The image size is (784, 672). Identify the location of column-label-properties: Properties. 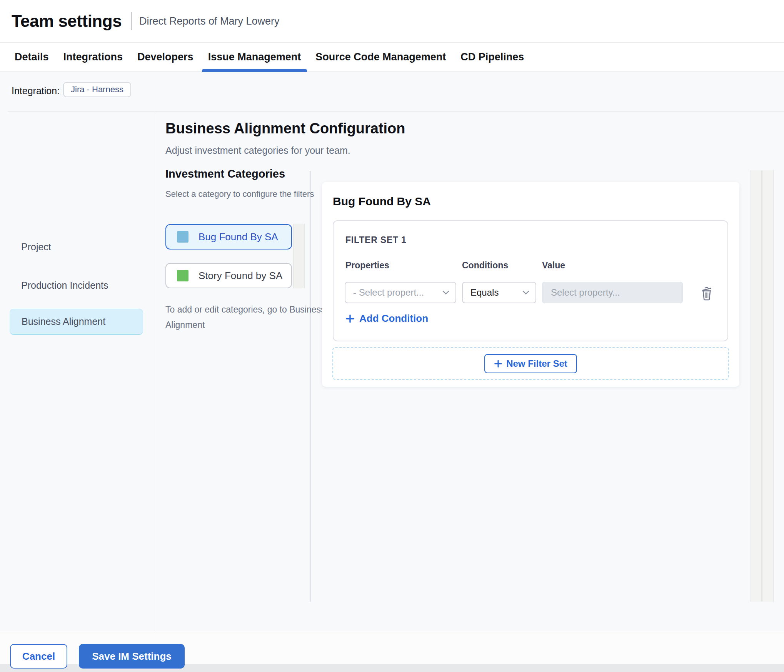
(367, 265).